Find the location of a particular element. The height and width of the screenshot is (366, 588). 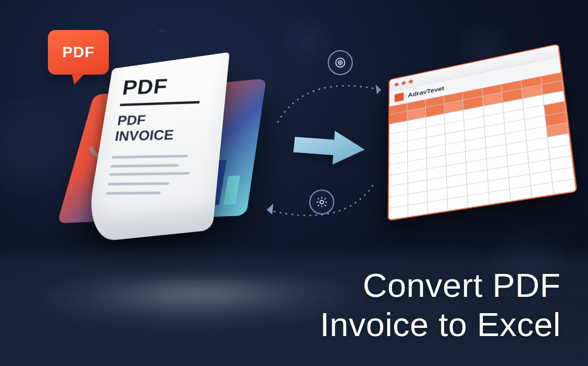

target-icon is located at coordinates (340, 63).